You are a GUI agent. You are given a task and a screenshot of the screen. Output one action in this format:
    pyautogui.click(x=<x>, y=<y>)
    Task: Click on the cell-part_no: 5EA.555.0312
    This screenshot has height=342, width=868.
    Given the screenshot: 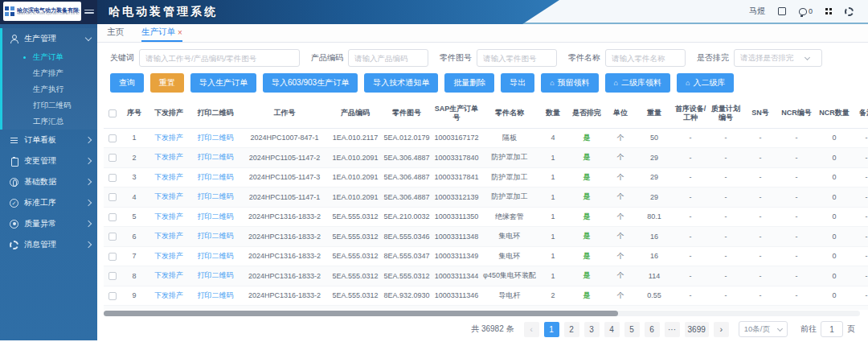 What is the action you would take?
    pyautogui.click(x=407, y=277)
    